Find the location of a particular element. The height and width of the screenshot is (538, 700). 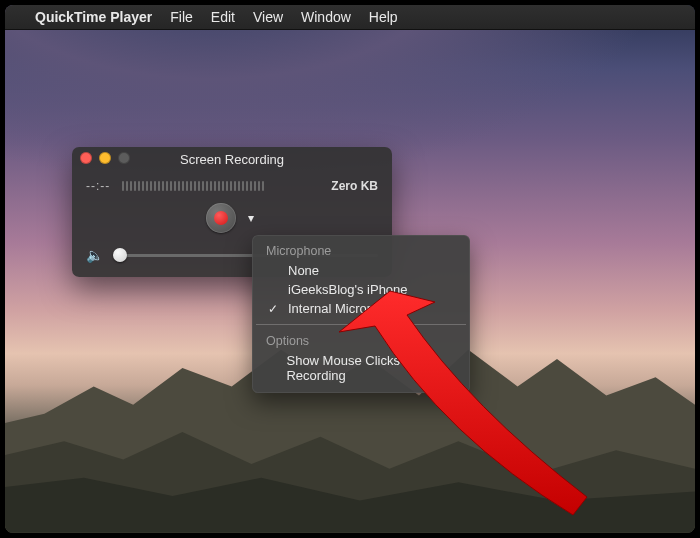

menu-separator is located at coordinates (361, 324).